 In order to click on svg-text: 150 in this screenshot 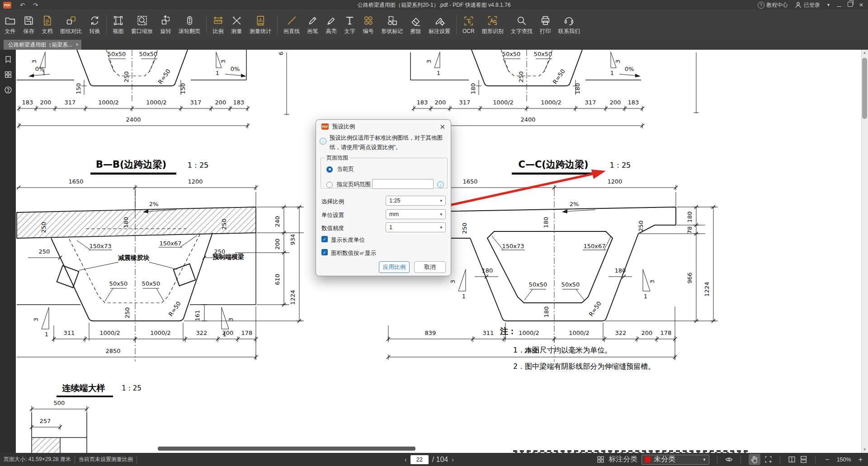, I will do `click(79, 89)`.